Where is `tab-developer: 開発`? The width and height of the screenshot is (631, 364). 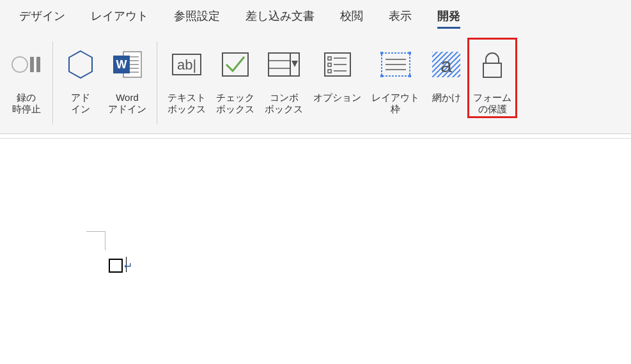 tab-developer: 開発 is located at coordinates (449, 16).